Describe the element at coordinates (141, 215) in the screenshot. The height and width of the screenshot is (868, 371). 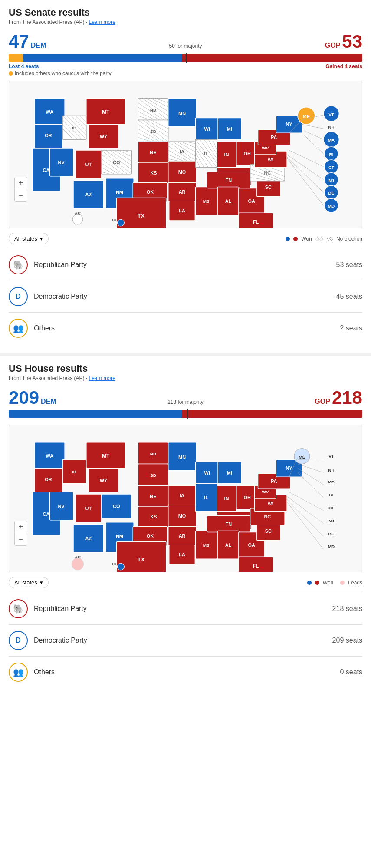
I see `svg-text: TX` at that location.